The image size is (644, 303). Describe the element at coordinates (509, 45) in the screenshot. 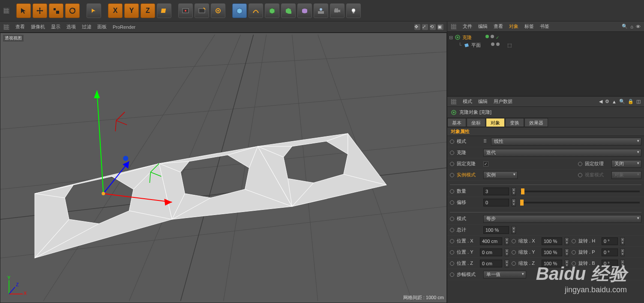

I see `tag-icon: ⬚` at that location.